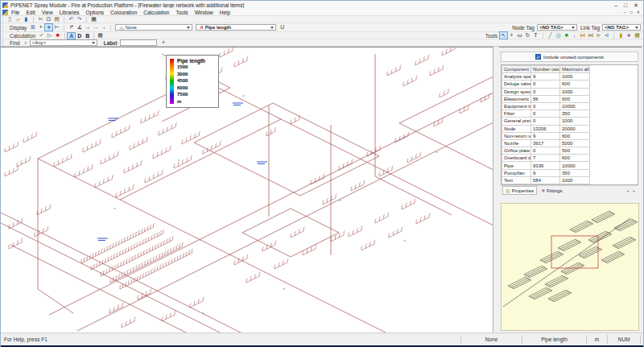 The height and width of the screenshot is (347, 644). Describe the element at coordinates (546, 98) in the screenshot. I see `table-row: Elastomeric v...56600` at that location.